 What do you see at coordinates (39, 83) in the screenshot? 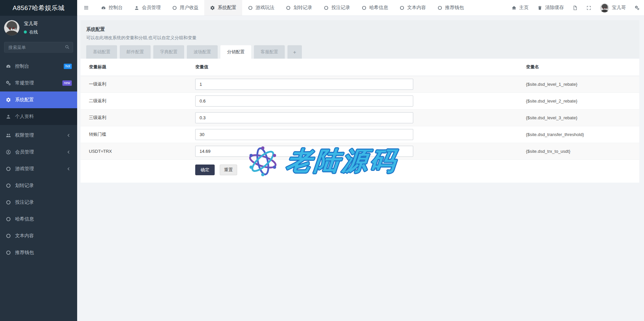
I see `sidebar-item: 常规管理new` at bounding box center [39, 83].